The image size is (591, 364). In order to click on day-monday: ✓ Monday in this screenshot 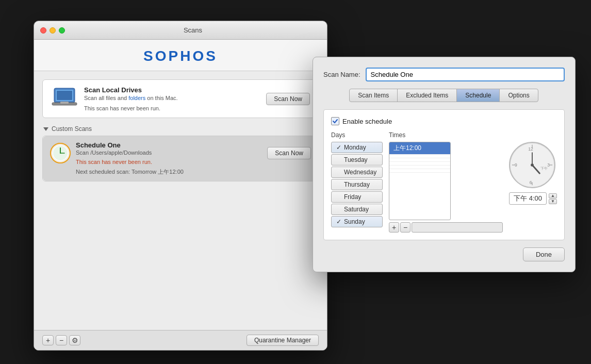, I will do `click(357, 147)`.